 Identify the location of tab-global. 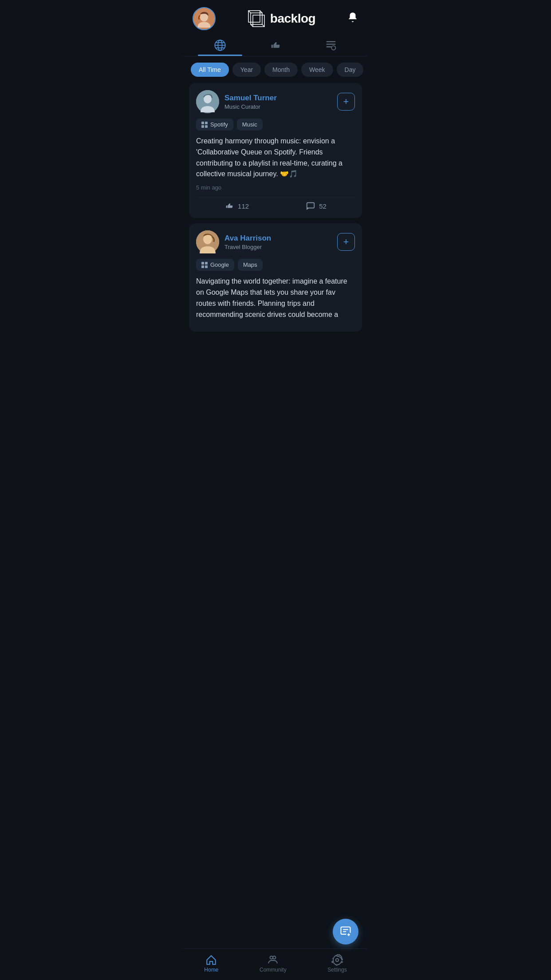
(220, 47).